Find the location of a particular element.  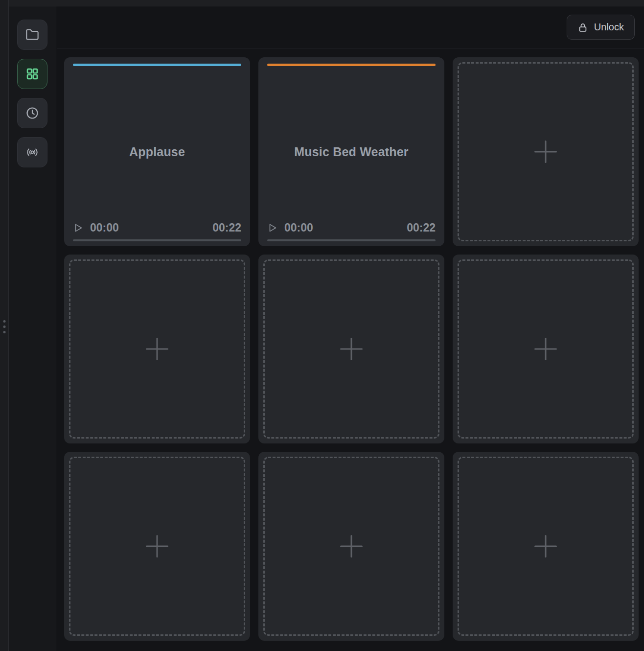

sidebar-item-cartwall is located at coordinates (32, 74).